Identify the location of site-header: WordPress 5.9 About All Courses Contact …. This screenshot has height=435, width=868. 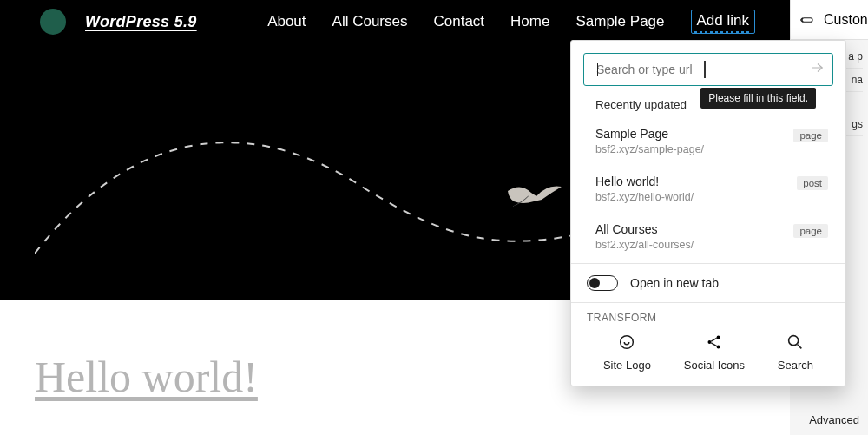
(395, 17).